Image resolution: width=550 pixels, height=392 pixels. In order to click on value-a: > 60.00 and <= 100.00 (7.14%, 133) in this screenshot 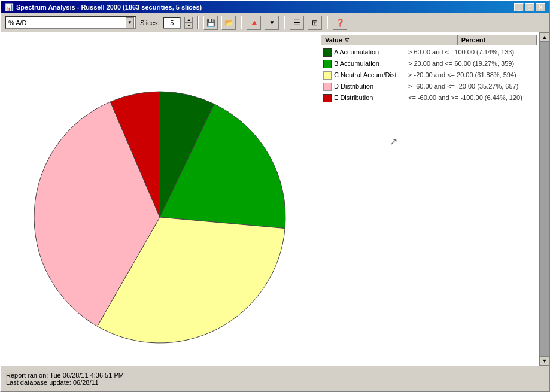, I will do `click(461, 52)`.